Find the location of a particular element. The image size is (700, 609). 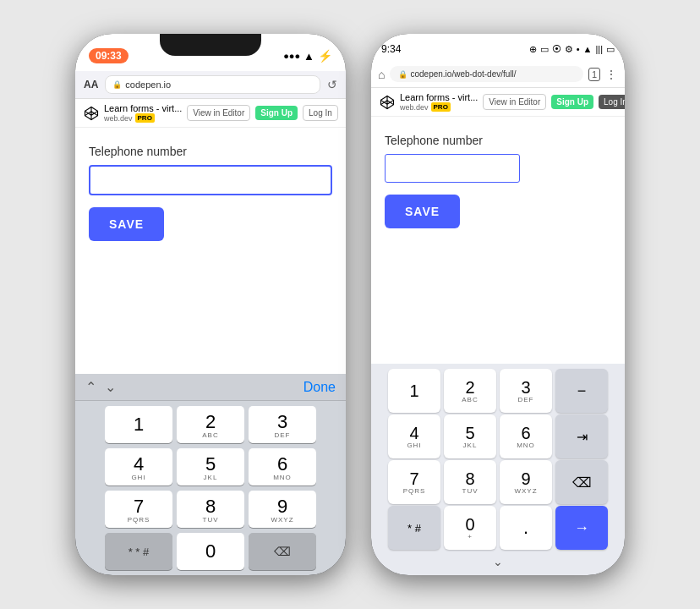

settings-icon: ⚙ is located at coordinates (569, 49).